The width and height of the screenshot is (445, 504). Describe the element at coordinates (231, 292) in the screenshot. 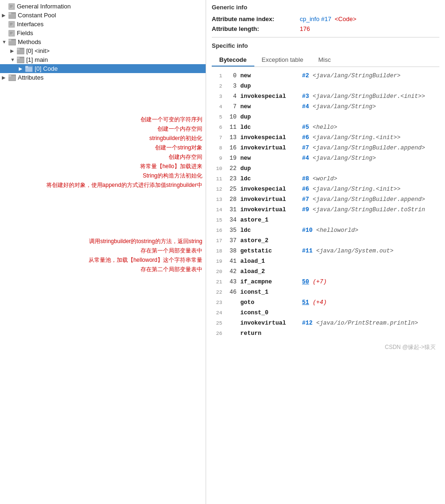

I see `bc-offset: 46` at that location.